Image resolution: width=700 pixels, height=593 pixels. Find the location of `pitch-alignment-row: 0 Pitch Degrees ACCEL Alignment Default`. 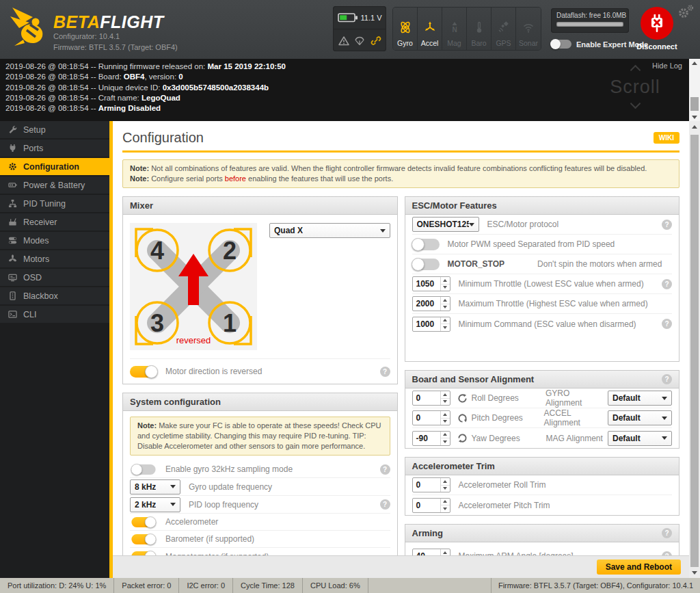

pitch-alignment-row: 0 Pitch Degrees ACCEL Alignment Default is located at coordinates (543, 419).